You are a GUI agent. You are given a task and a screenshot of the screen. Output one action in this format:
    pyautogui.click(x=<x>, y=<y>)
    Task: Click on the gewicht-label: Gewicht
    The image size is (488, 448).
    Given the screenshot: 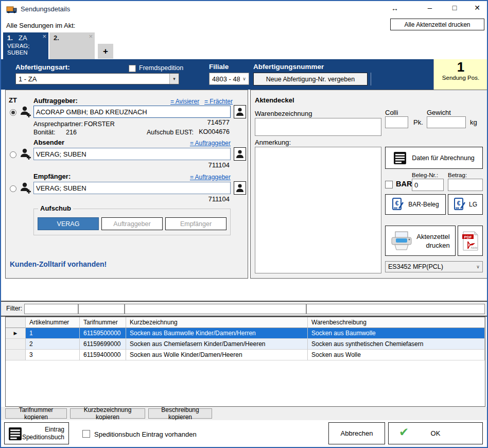 What is the action you would take?
    pyautogui.click(x=439, y=112)
    